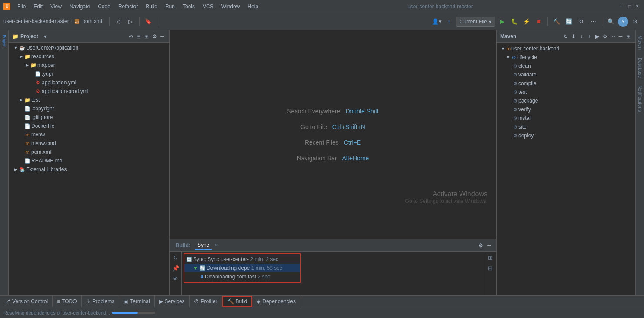 This screenshot has height=318, width=644. What do you see at coordinates (539, 22) in the screenshot?
I see `stop-button: ■` at bounding box center [539, 22].